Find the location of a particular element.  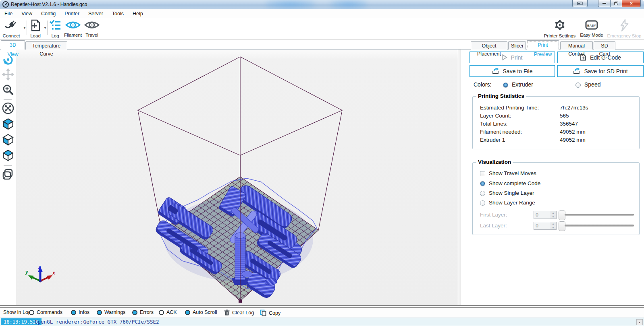

copy-button: Copy is located at coordinates (270, 313).